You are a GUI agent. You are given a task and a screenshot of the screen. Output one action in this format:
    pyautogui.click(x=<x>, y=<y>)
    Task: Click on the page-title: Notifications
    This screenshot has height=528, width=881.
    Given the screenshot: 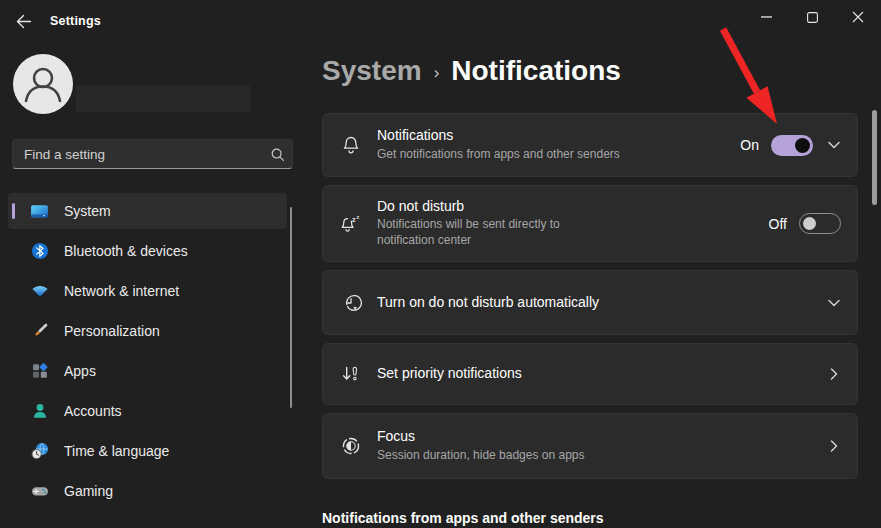 What is the action you would take?
    pyautogui.click(x=536, y=71)
    